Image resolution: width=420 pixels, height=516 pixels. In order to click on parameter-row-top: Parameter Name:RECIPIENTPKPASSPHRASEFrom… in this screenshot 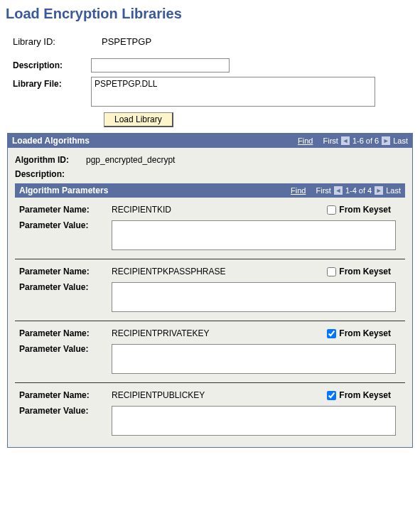, I will do `click(210, 272)`.